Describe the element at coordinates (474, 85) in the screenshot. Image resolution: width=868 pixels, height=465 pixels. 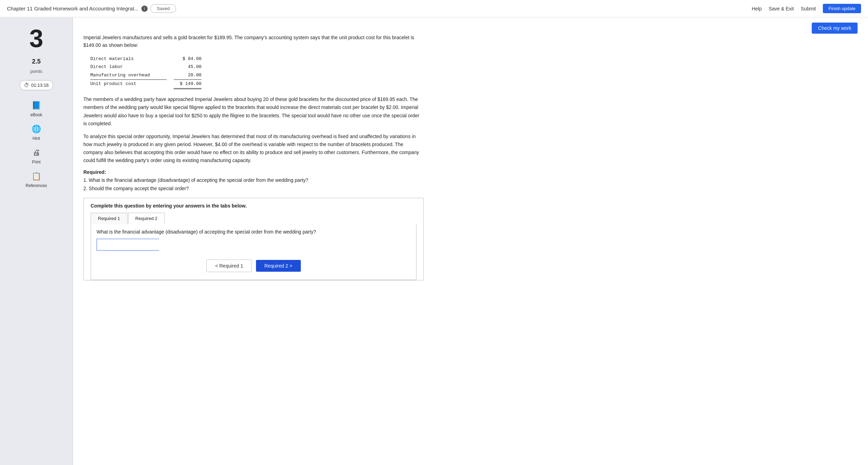
I see `cost-row-total: Unit product cost $ 149.00` at that location.